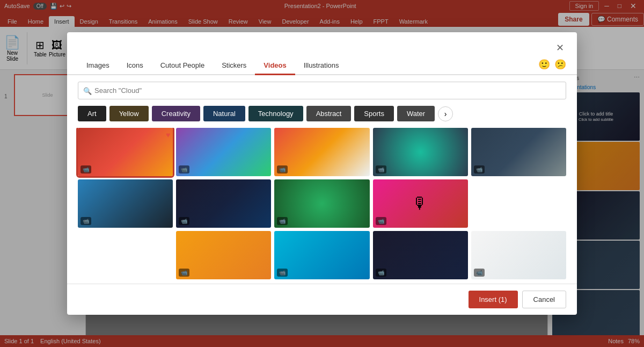 This screenshot has width=644, height=347. What do you see at coordinates (87, 90) in the screenshot?
I see `search-icon: 🔍` at bounding box center [87, 90].